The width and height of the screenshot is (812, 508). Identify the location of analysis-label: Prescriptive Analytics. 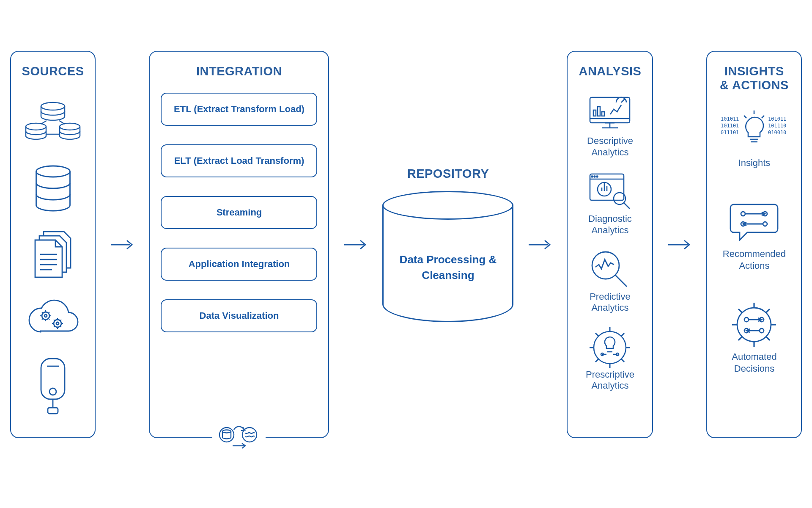
(610, 380).